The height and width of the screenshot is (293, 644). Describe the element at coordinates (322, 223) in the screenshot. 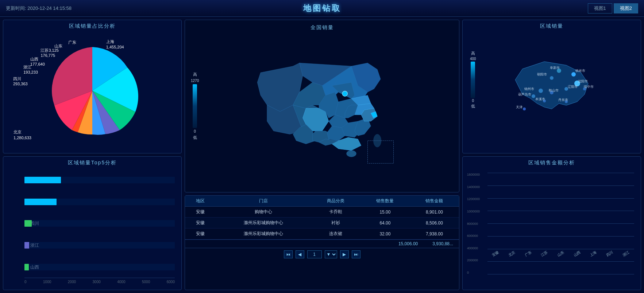

I see `table-row: 安徽 滁州乐彩城购物中心 衬衫 64.00 8,506.00` at that location.